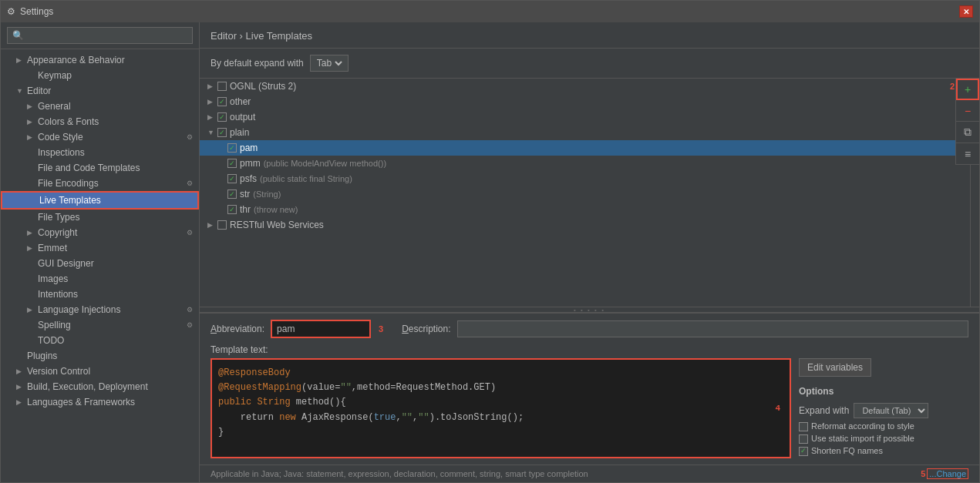  I want to click on sidebar-item-languages: ▶ Languages & Frameworks, so click(100, 402).